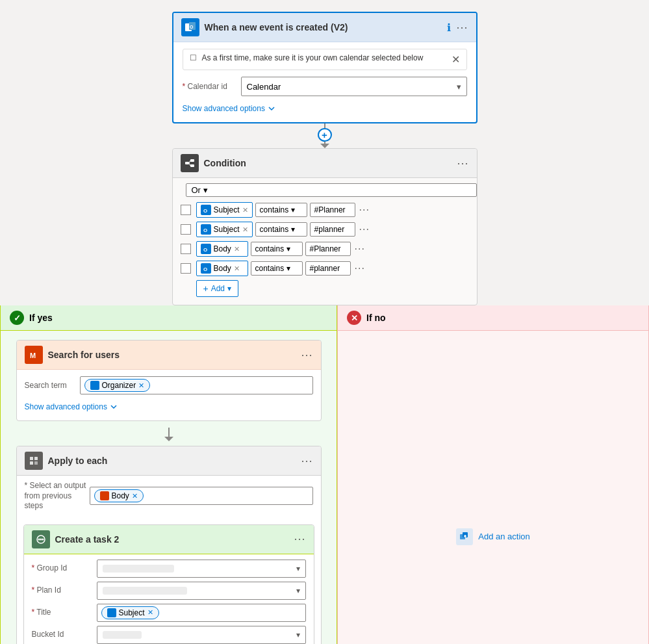 The image size is (649, 644). I want to click on trigger-more-icon: ···, so click(462, 27).